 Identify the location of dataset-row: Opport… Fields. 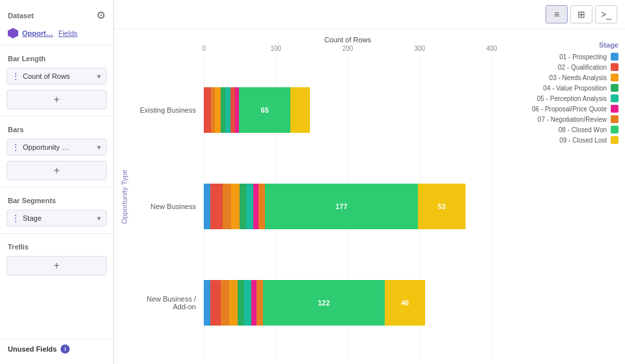
(57, 33).